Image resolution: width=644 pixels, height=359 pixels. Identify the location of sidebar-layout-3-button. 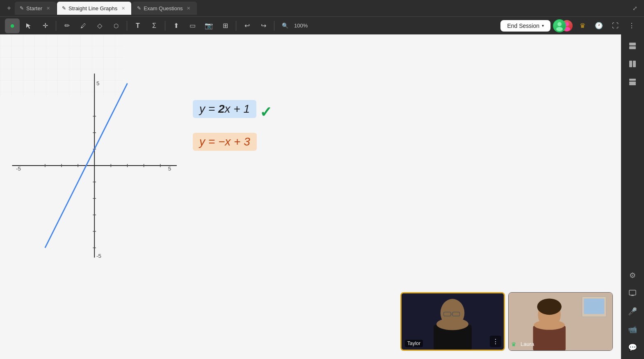
(633, 82).